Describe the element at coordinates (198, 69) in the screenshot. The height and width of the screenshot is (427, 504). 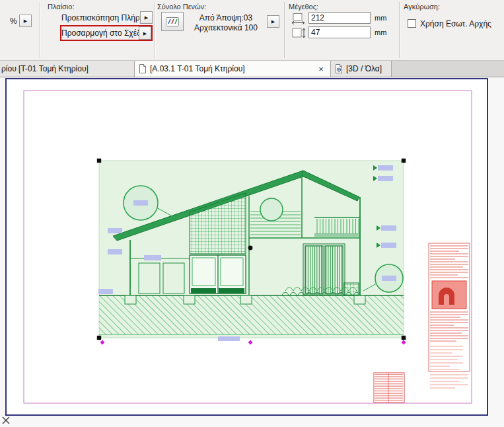
I see `tab-label: [A.03.1 T-01 Τομή Κτηρίου]` at that location.